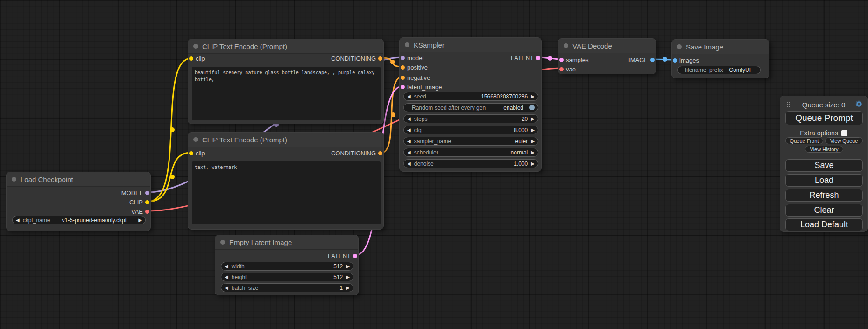 The width and height of the screenshot is (868, 329). What do you see at coordinates (402, 77) in the screenshot?
I see `input-dot-negative` at bounding box center [402, 77].